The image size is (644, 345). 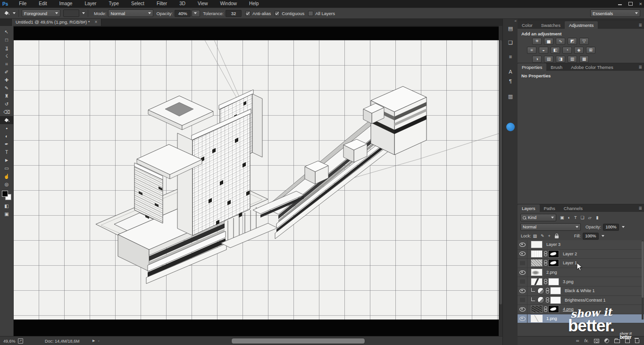 What do you see at coordinates (7, 80) in the screenshot?
I see `spot-healing-tool: ✚` at bounding box center [7, 80].